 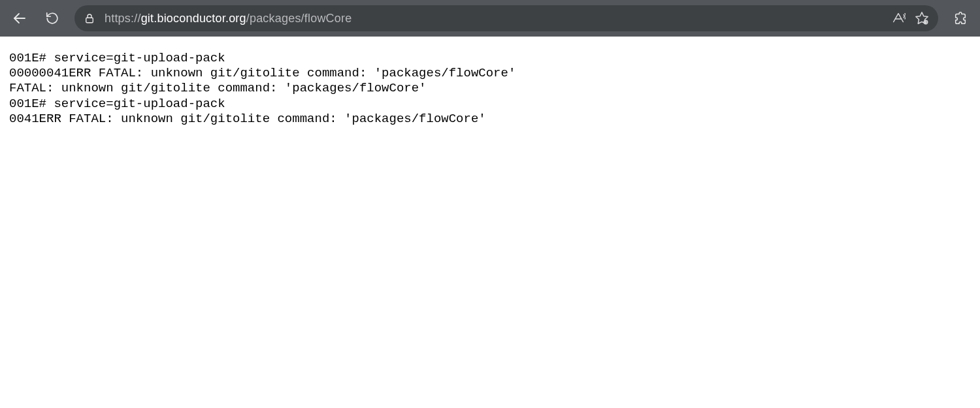 What do you see at coordinates (898, 18) in the screenshot?
I see `read-aloud-icon` at bounding box center [898, 18].